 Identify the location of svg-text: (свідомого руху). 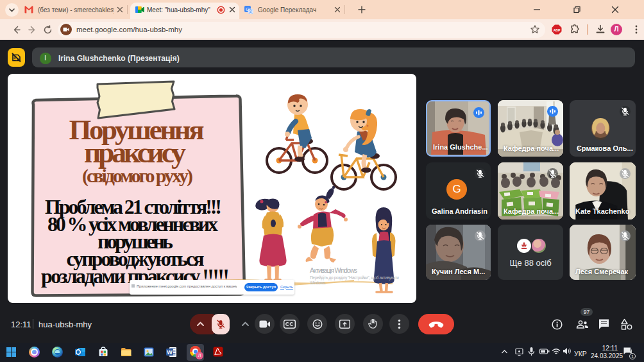
(137, 176).